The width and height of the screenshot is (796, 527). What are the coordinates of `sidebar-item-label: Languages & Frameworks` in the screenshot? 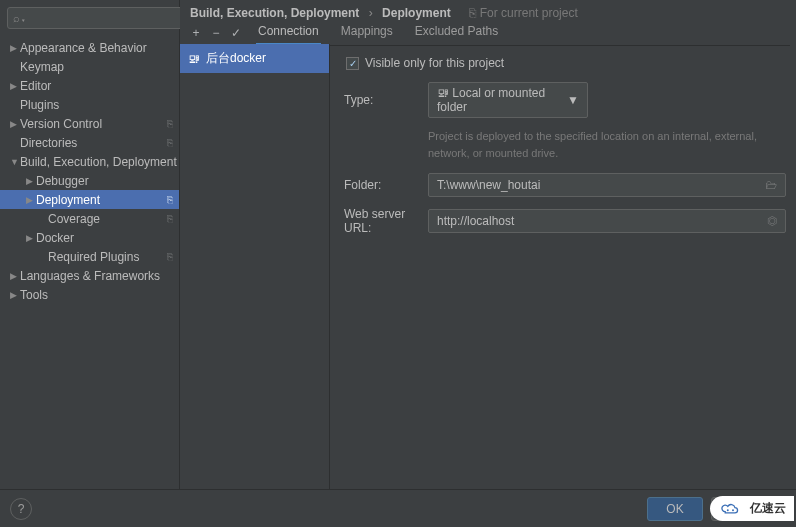 It's located at (90, 276).